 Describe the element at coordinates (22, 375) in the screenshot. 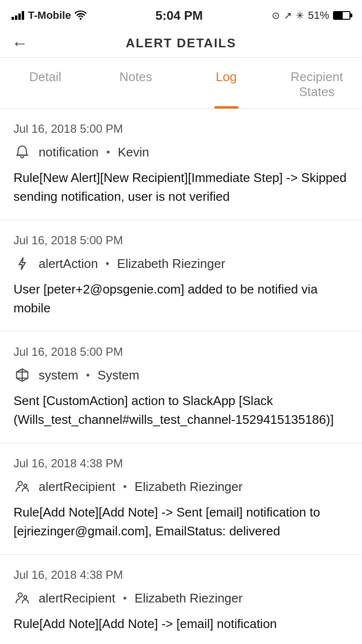

I see `system-icon` at that location.